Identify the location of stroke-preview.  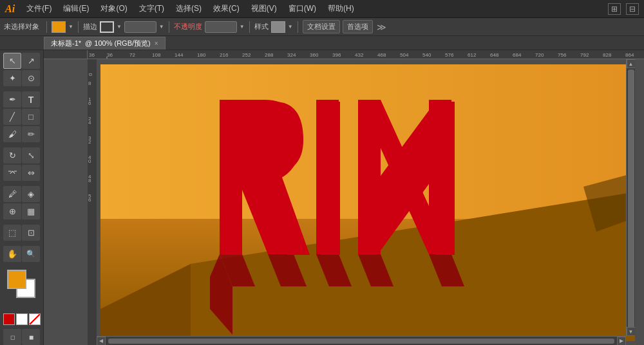
(107, 27).